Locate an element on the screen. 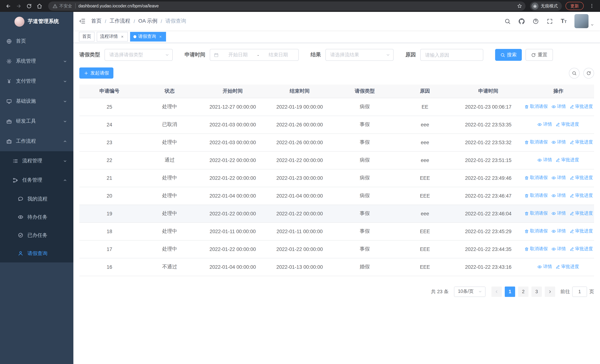  help-button is located at coordinates (536, 21).